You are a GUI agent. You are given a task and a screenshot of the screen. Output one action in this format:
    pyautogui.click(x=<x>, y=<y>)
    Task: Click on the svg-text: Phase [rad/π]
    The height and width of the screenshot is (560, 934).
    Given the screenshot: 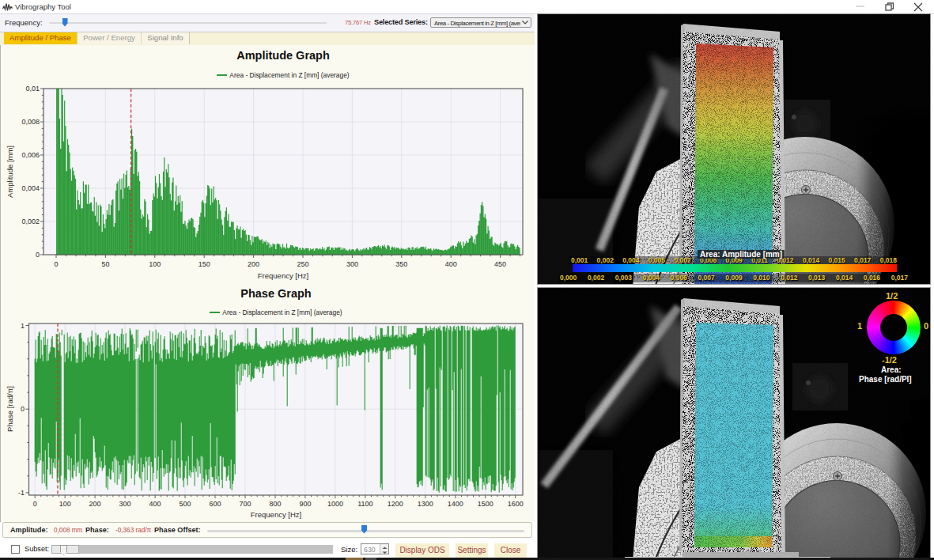 What is the action you would take?
    pyautogui.click(x=9, y=409)
    